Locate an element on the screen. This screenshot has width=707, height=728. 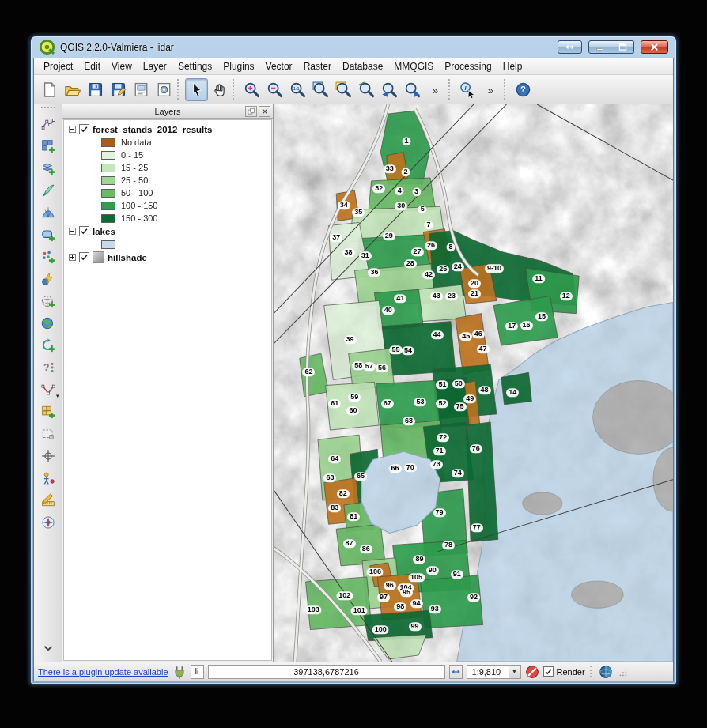
render-toggle: Render is located at coordinates (565, 672).